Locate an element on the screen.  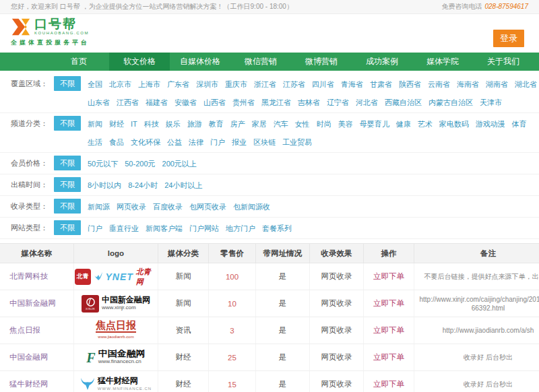
media-name-link: 北青网科技 is located at coordinates (37, 276).